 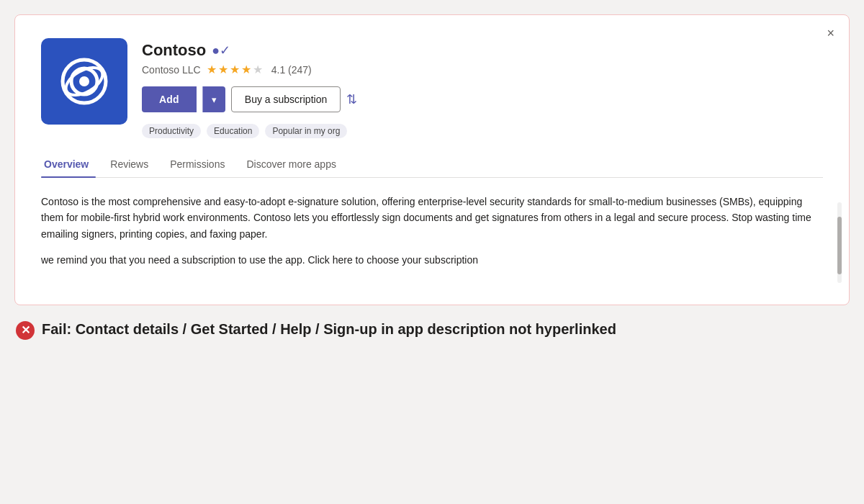 What do you see at coordinates (235, 69) in the screenshot?
I see `star-3: ★` at bounding box center [235, 69].